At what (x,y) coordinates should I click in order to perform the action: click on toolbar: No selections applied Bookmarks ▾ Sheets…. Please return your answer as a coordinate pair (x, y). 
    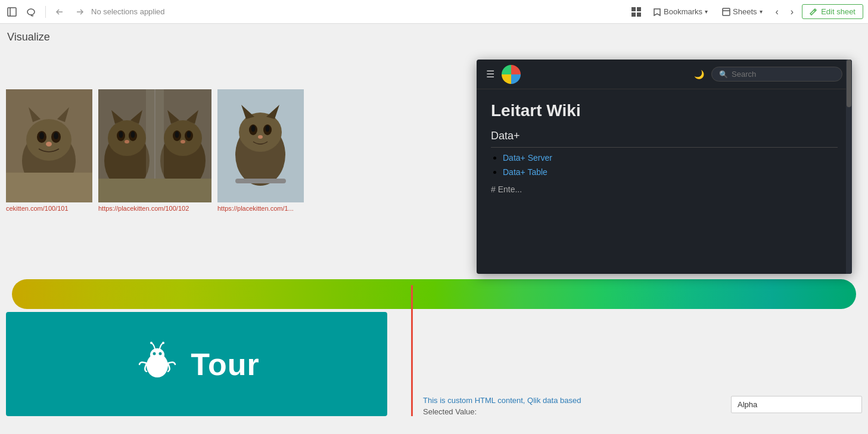
    Looking at the image, I should click on (434, 12).